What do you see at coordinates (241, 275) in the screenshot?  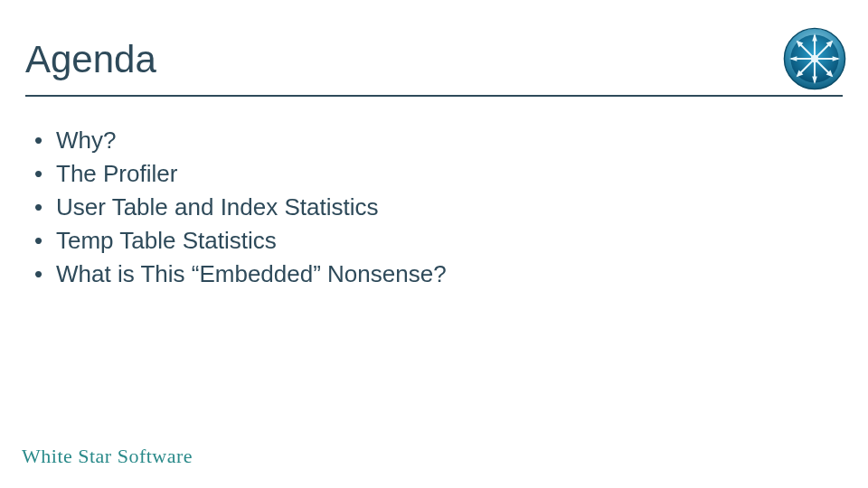 I see `list-item: What is This “Embedded” Nonsense?` at bounding box center [241, 275].